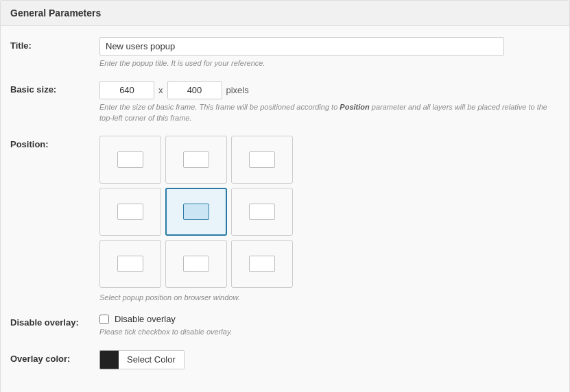 This screenshot has width=570, height=392. I want to click on position-cell-1-inner, so click(196, 160).